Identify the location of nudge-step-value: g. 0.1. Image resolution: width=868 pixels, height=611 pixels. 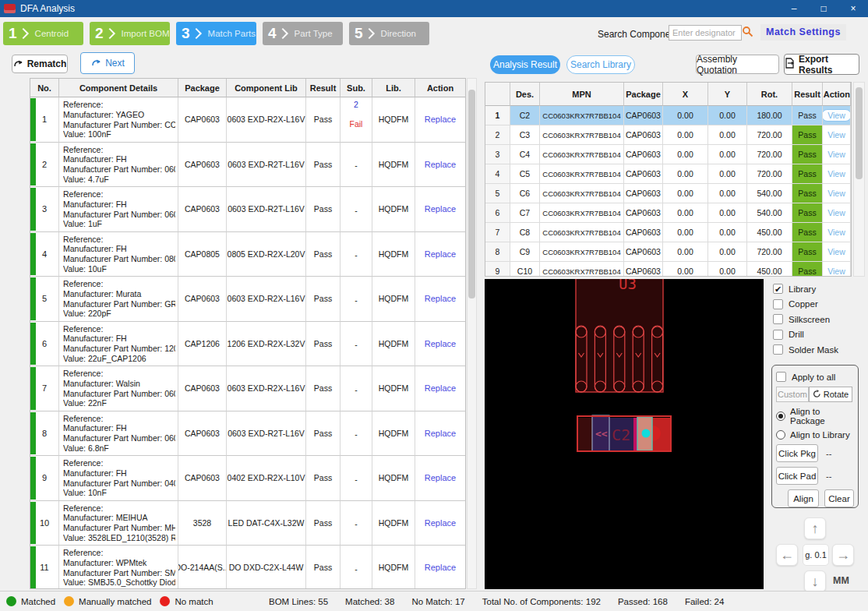
(816, 555).